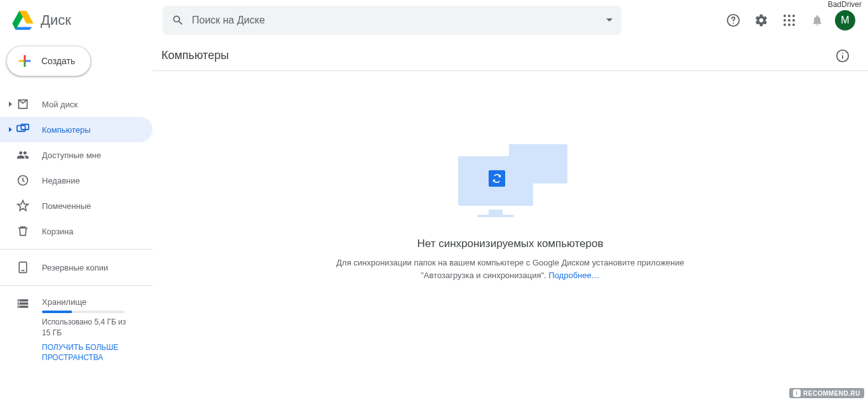  Describe the element at coordinates (90, 302) in the screenshot. I see `storage-title: Хранилище` at that location.